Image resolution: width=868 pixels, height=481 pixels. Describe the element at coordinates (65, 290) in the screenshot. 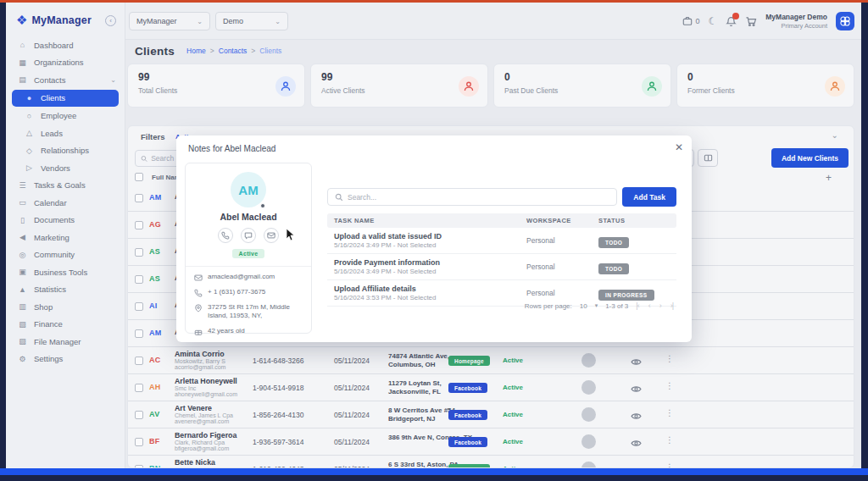

I see `sidebar-item-statistics: ▲ Statistics` at that location.